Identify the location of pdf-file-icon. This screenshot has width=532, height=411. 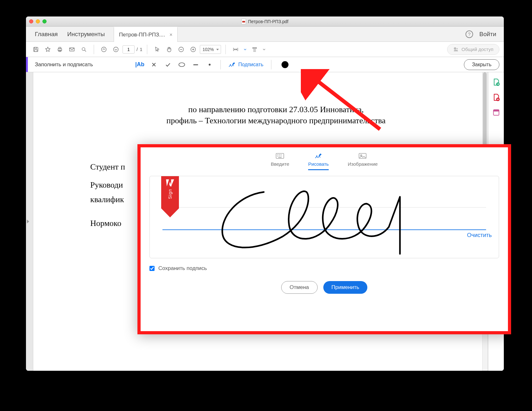
(244, 22).